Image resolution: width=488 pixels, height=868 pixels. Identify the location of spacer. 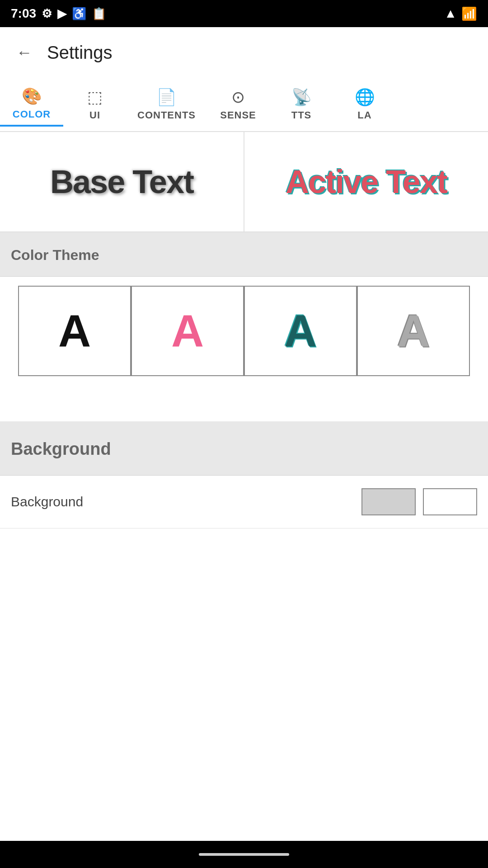
(244, 403).